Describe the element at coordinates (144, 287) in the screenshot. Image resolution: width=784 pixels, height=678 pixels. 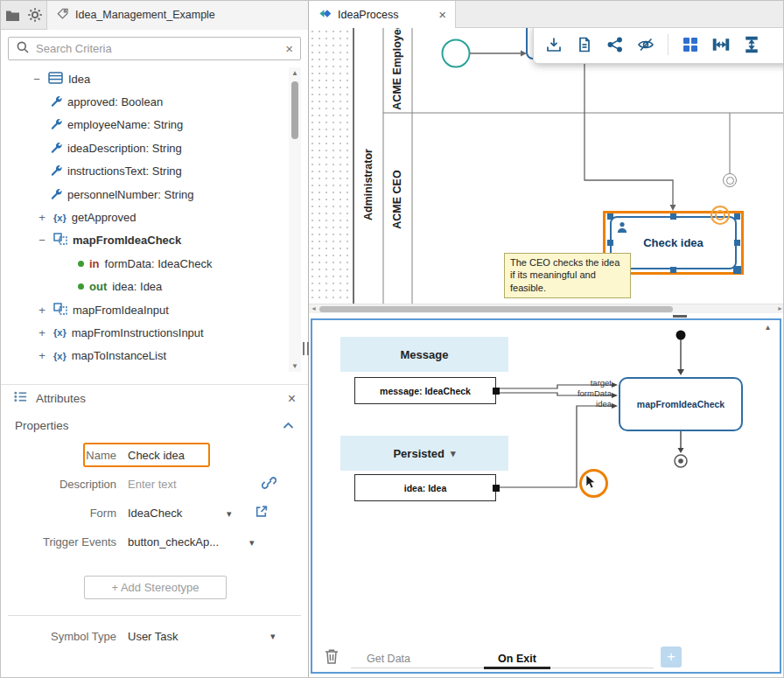
I see `tree-item-param-out: out idea: Idea` at that location.